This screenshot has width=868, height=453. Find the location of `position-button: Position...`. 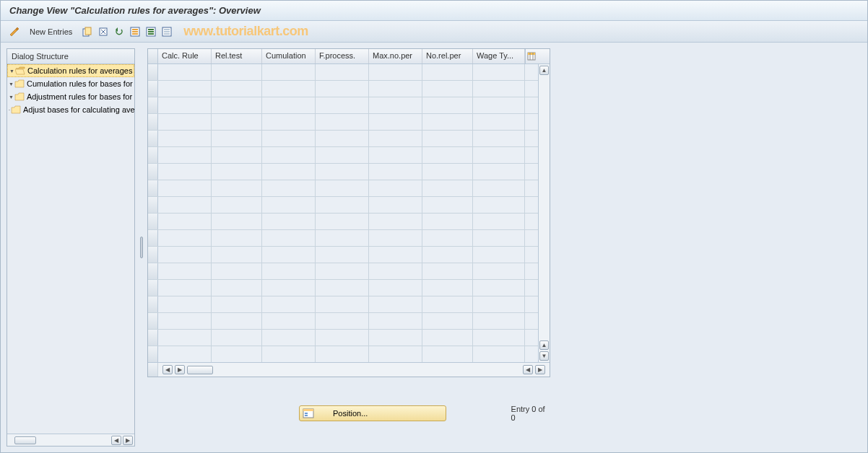

position-button: Position... is located at coordinates (373, 413).